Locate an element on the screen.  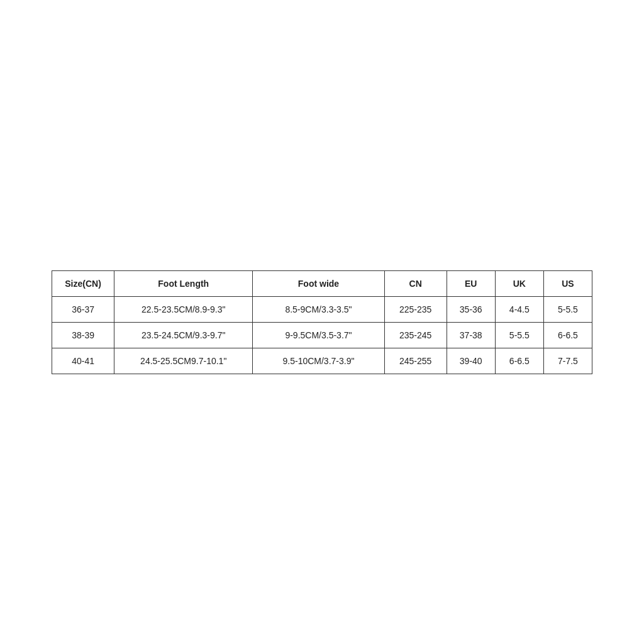
header-uk: UK is located at coordinates (519, 283).